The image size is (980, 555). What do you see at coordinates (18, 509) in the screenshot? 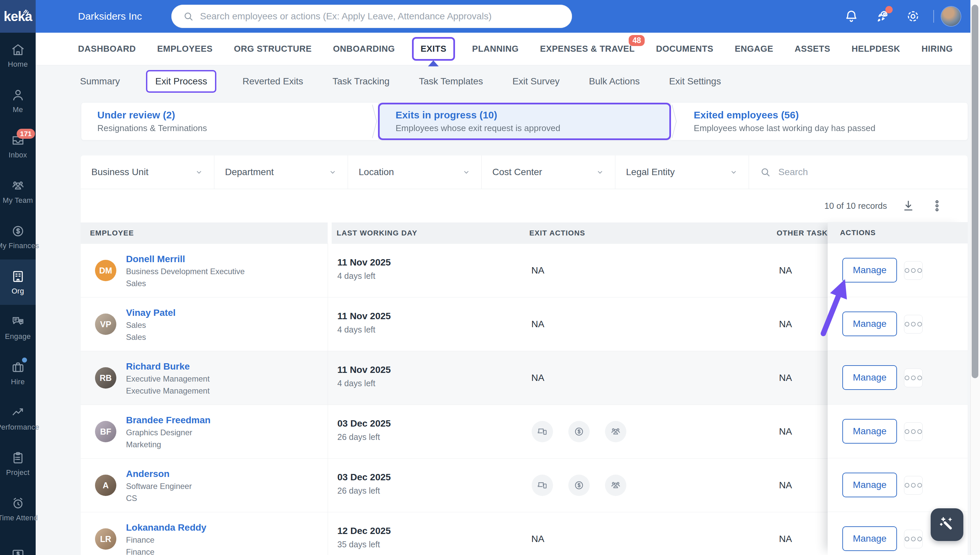
I see `sidebar-item-time-attend: Time Attend` at bounding box center [18, 509].